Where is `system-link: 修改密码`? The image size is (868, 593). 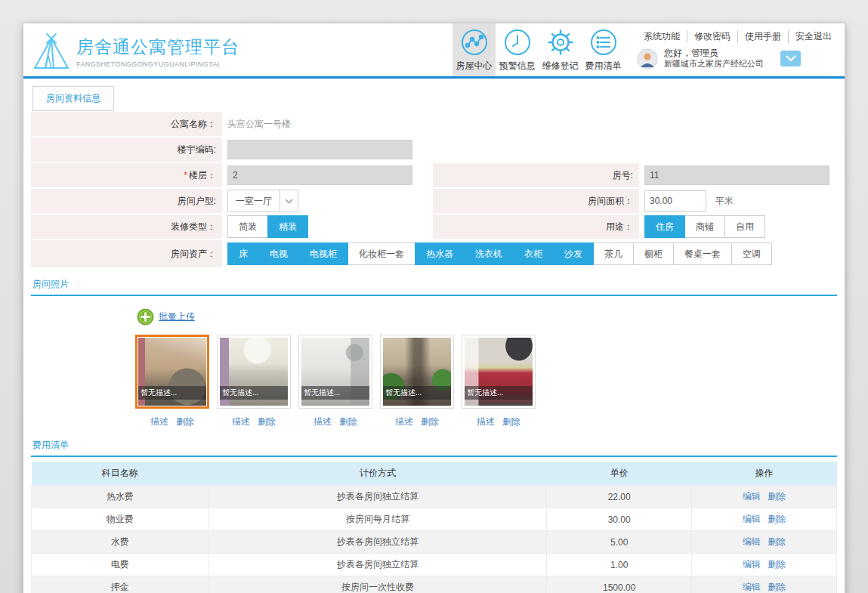
system-link: 修改密码 is located at coordinates (712, 36).